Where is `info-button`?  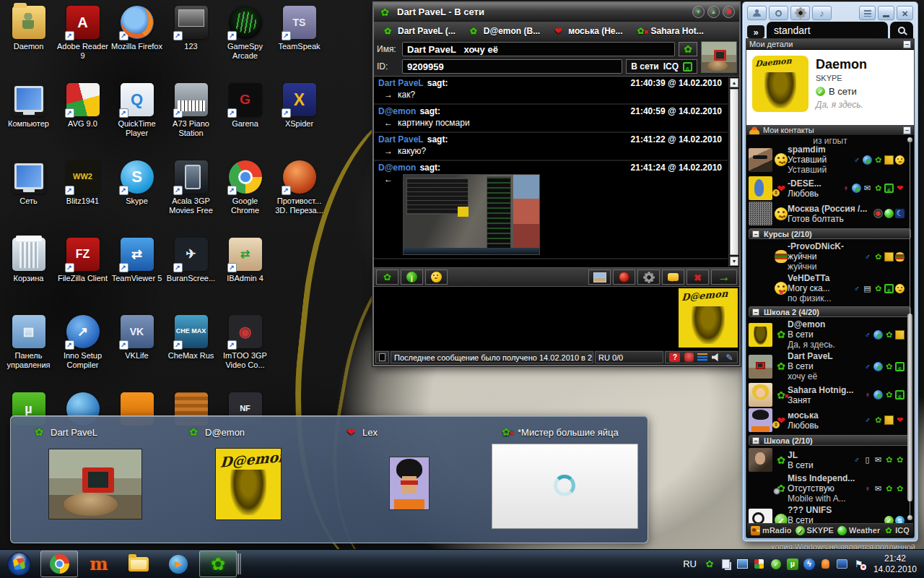
info-button is located at coordinates (411, 277).